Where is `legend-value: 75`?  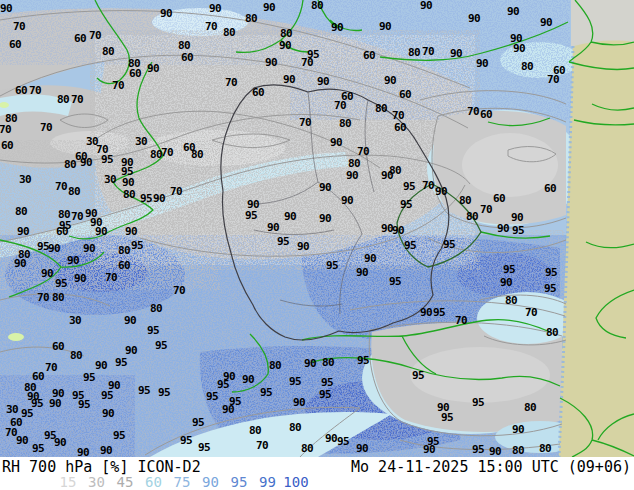 legend-value: 75 is located at coordinates (182, 482).